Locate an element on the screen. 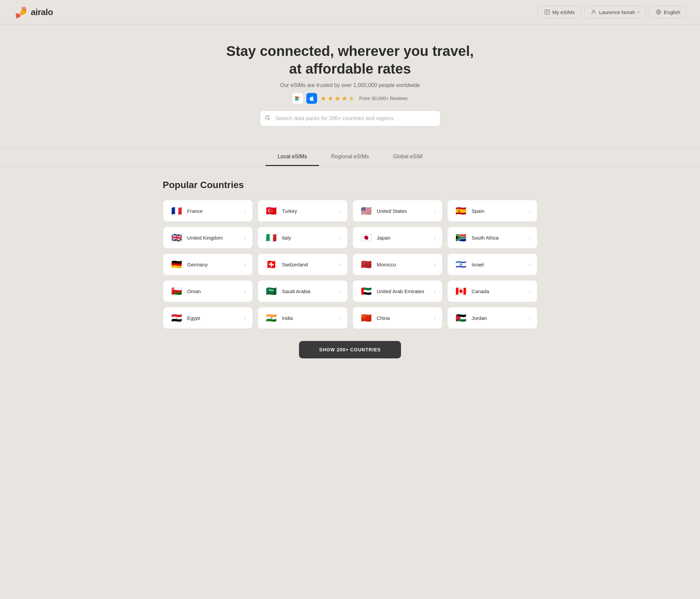 The width and height of the screenshot is (700, 599). country-card: 🇺🇸 United States › is located at coordinates (398, 211).